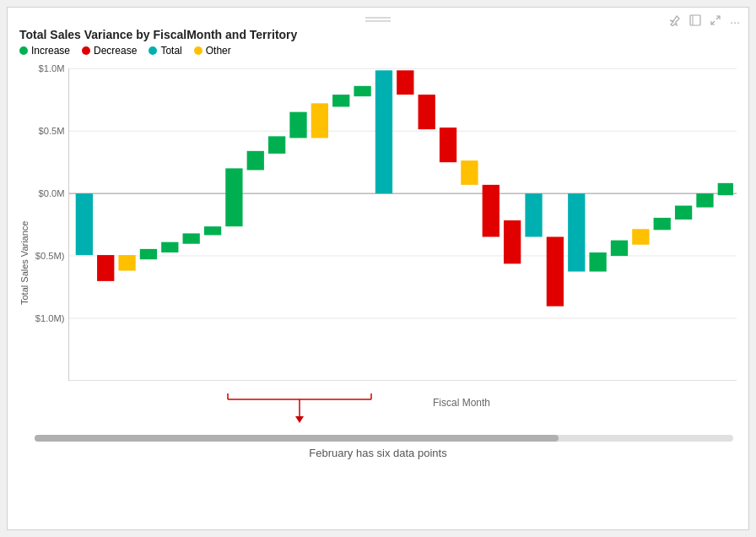  Describe the element at coordinates (662, 224) in the screenshot. I see `bar-va2-increase` at that location.